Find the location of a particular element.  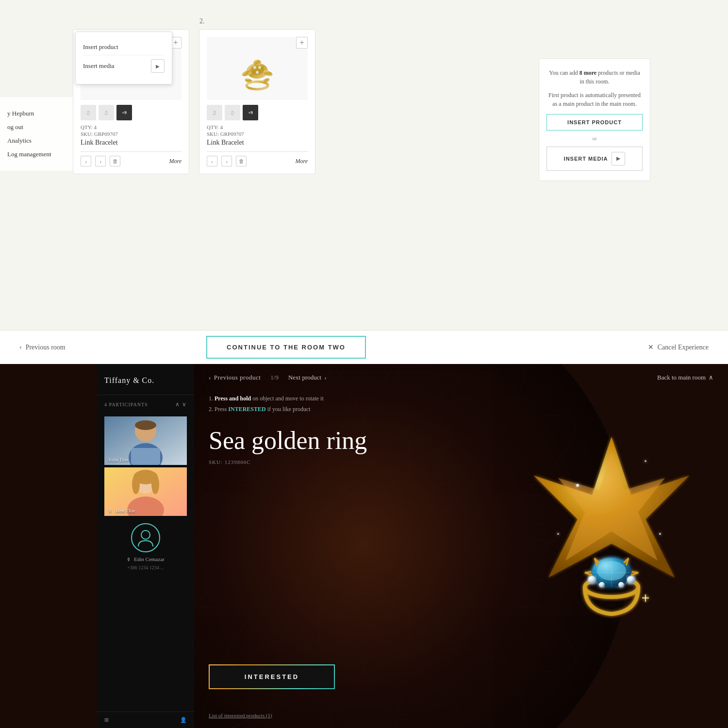

press-hold-text: Press and hold is located at coordinates (233, 398).